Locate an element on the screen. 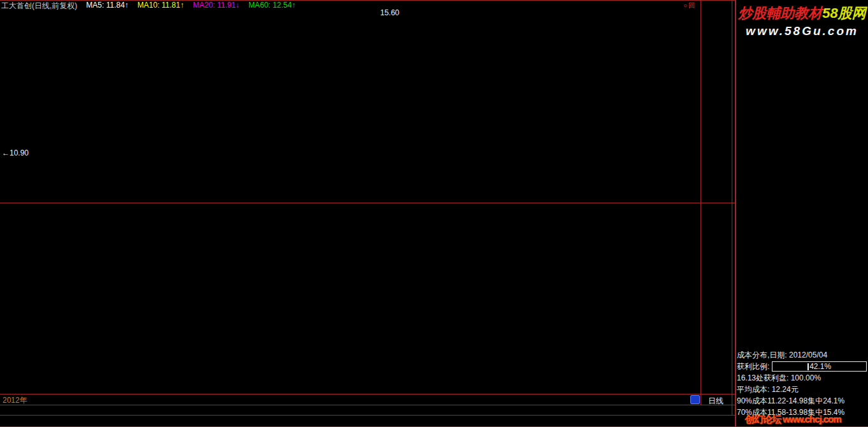  header-item-4: MA60: 12.54↑ is located at coordinates (272, 5).